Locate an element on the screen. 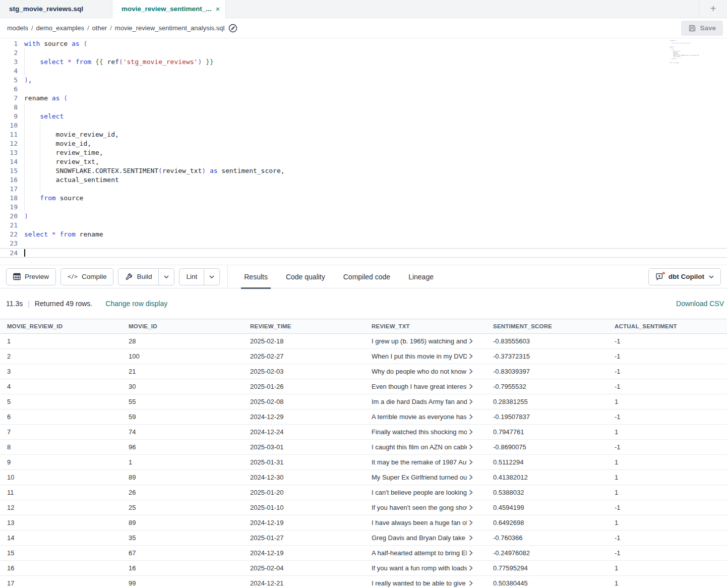 The image size is (727, 588). code-line: 18 from source is located at coordinates (364, 198).